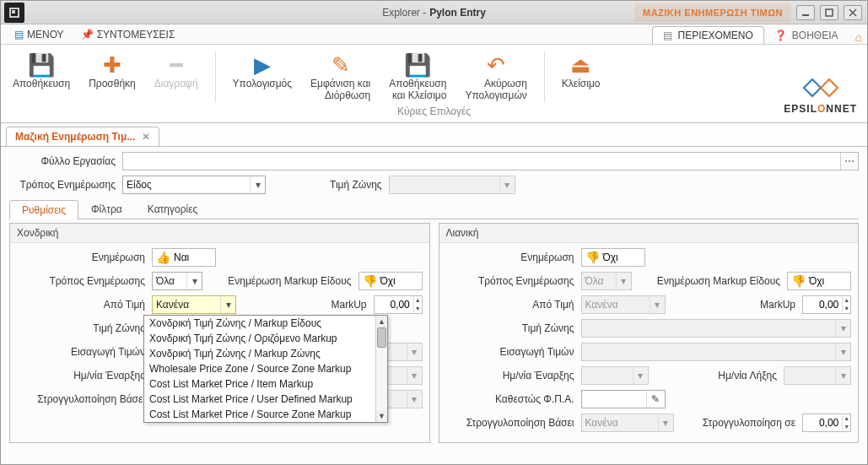  What do you see at coordinates (623, 305) in the screenshot?
I see `r-from-price-combo: Κανένα ▾` at bounding box center [623, 305].